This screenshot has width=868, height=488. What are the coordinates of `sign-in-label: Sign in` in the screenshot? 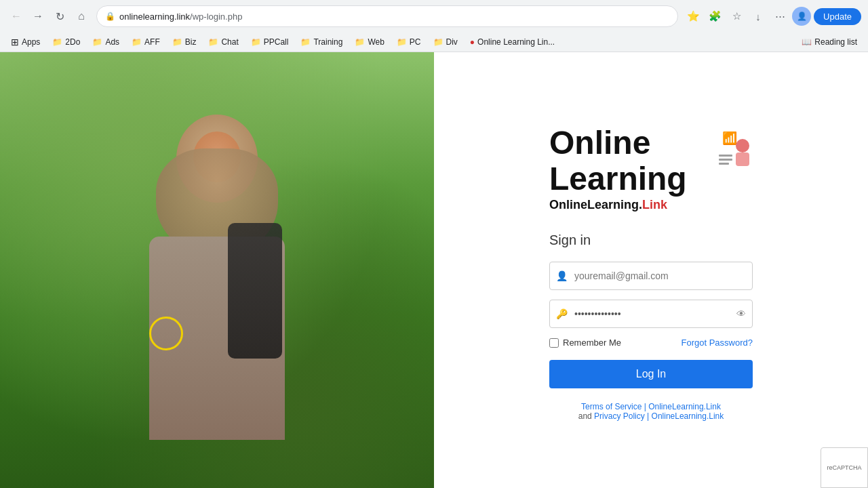 It's located at (651, 240).